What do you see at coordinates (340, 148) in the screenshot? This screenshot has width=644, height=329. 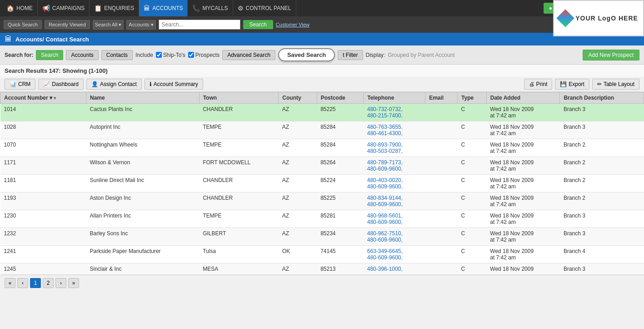 I see `cell-postcode: 85284` at bounding box center [340, 148].